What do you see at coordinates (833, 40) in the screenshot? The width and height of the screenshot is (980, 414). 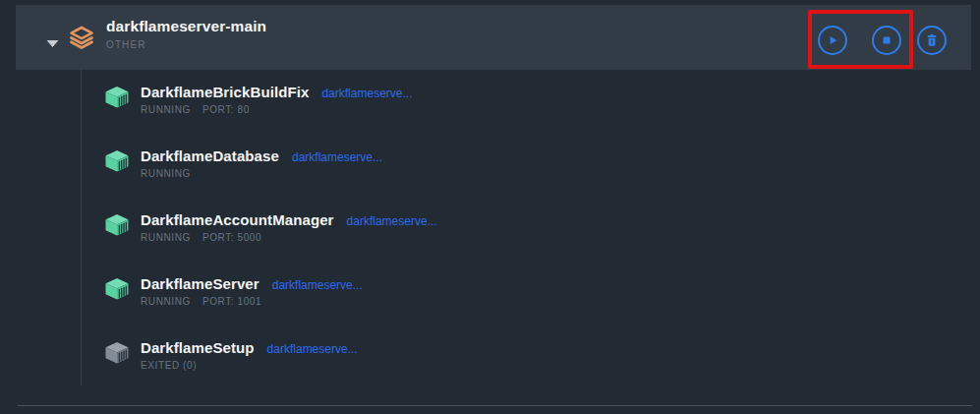 I see `start-button` at bounding box center [833, 40].